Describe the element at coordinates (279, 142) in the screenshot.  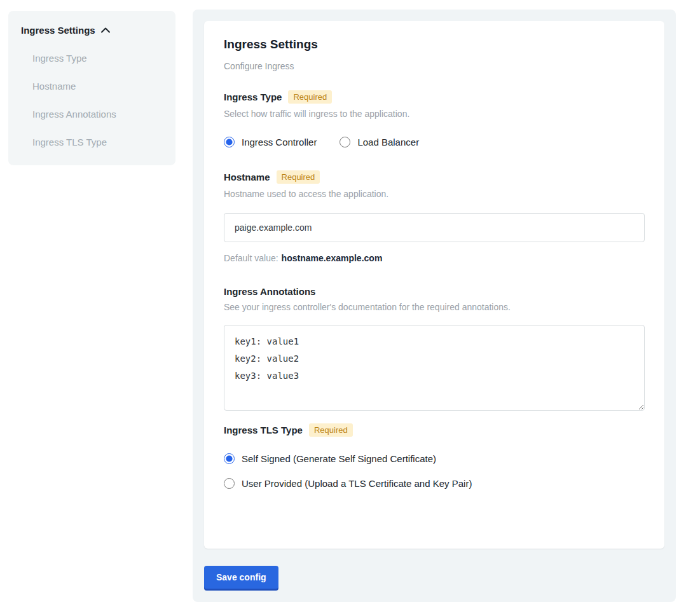
I see `radio-ingress-controller-label: Ingress Controller` at that location.